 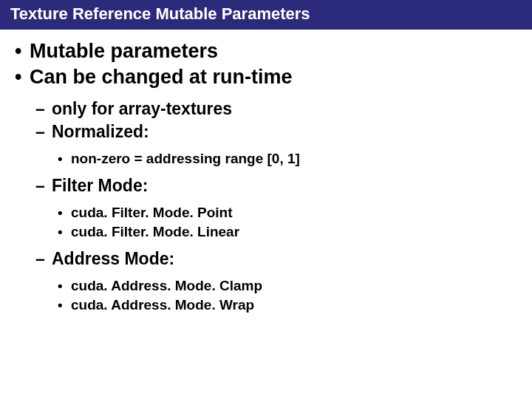 I want to click on bullet-level3: • cuda. Address. Mode. Wrap, so click(x=287, y=305).